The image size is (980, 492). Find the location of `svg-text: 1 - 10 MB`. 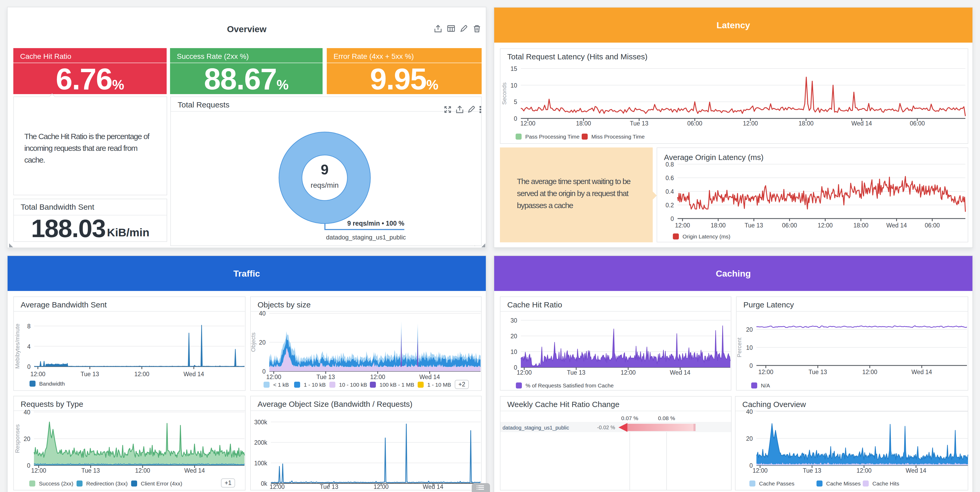

svg-text: 1 - 10 MB is located at coordinates (439, 385).